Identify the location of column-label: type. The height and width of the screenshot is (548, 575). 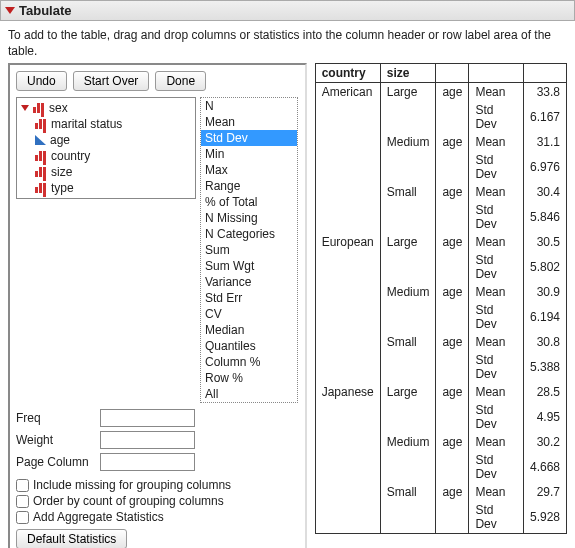
(62, 188).